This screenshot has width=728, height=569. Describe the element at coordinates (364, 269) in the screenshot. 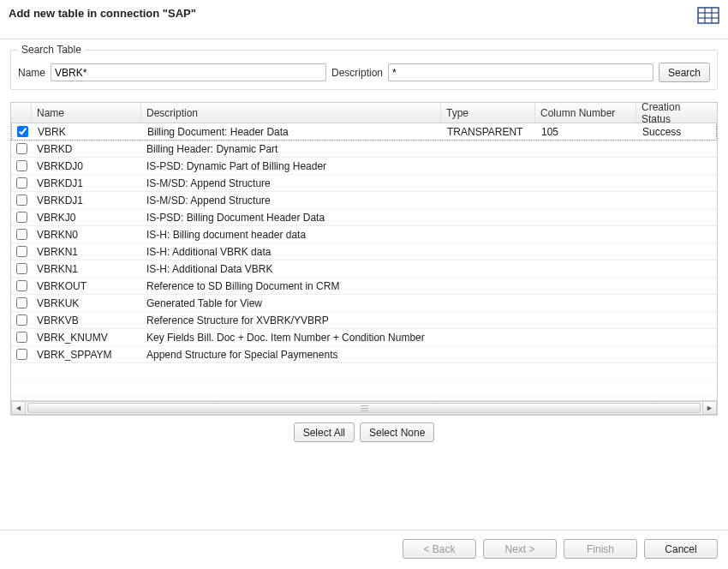

I see `table-row: VBRKN1IS-H: Additional Data VBRK` at that location.